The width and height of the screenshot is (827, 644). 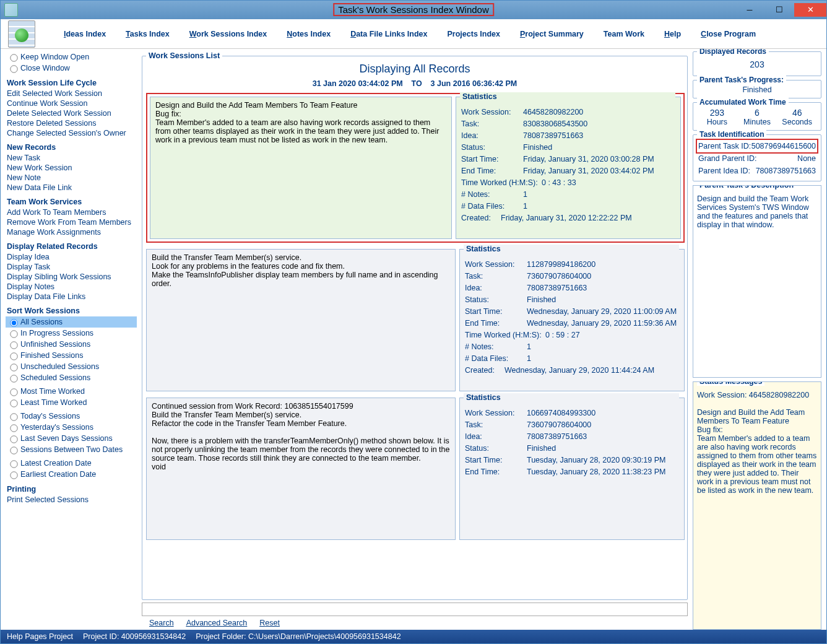 What do you see at coordinates (71, 402) in the screenshot?
I see `radio-least-time-worked: Least Time Worked` at bounding box center [71, 402].